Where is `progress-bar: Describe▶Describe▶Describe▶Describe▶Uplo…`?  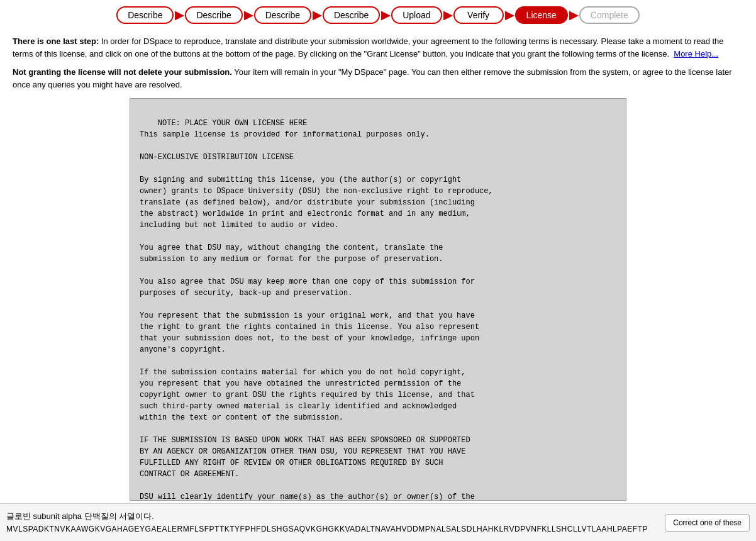 progress-bar: Describe▶Describe▶Describe▶Describe▶Uplo… is located at coordinates (378, 14).